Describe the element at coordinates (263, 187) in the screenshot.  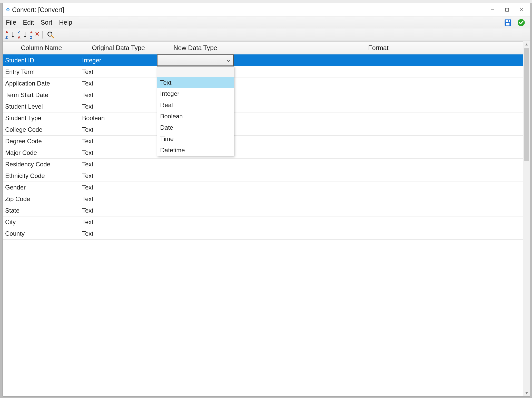
I see `table-row: GenderText` at that location.